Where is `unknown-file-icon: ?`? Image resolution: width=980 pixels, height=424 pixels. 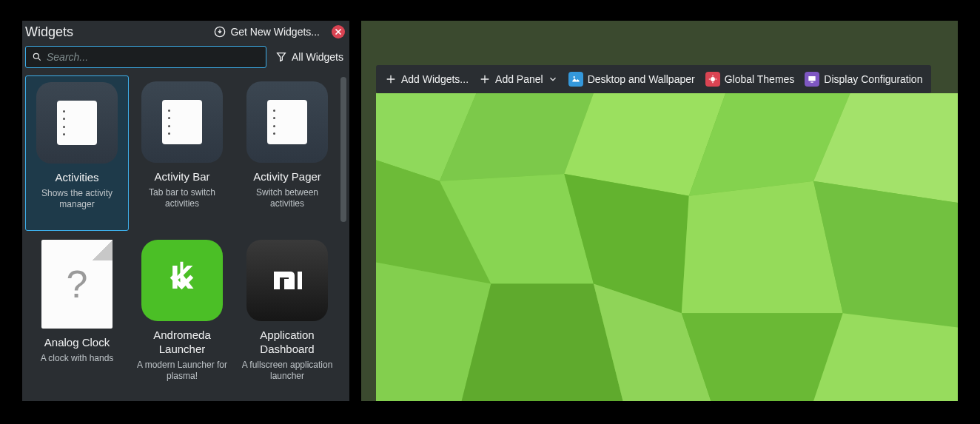
unknown-file-icon: ? is located at coordinates (77, 284).